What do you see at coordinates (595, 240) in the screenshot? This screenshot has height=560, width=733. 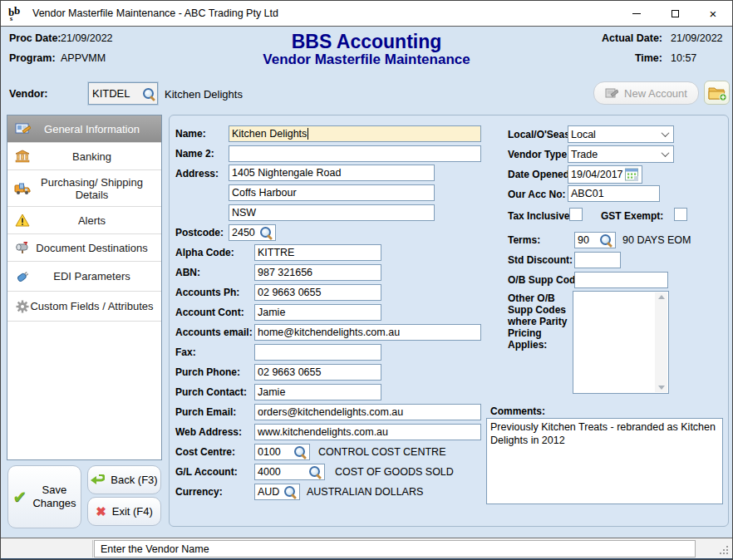 I see `terms-input: 90` at bounding box center [595, 240].